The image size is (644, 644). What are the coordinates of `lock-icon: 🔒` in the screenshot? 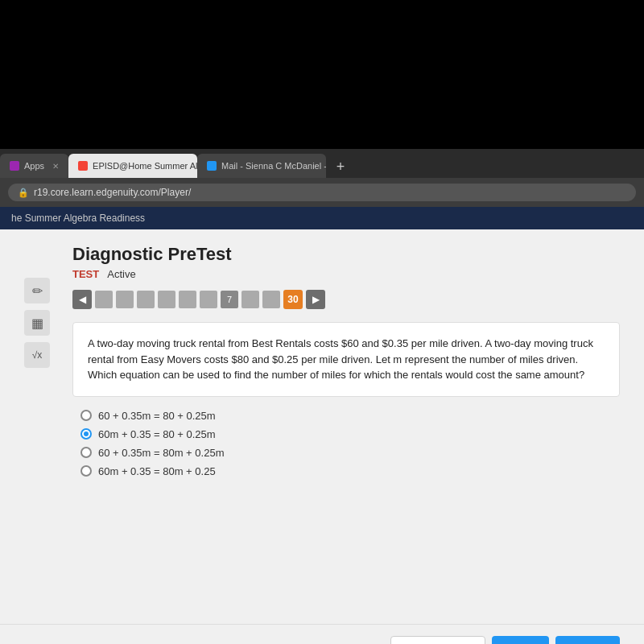 It's located at (23, 193).